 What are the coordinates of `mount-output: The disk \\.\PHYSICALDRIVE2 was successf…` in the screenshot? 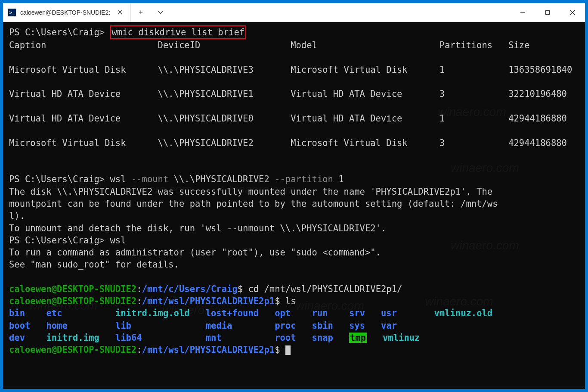 It's located at (253, 210).